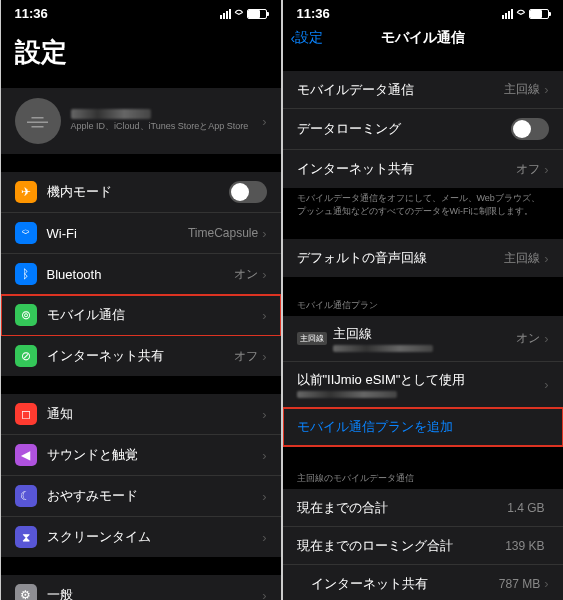  I want to click on row-label: 現在までの合計, so click(402, 508).